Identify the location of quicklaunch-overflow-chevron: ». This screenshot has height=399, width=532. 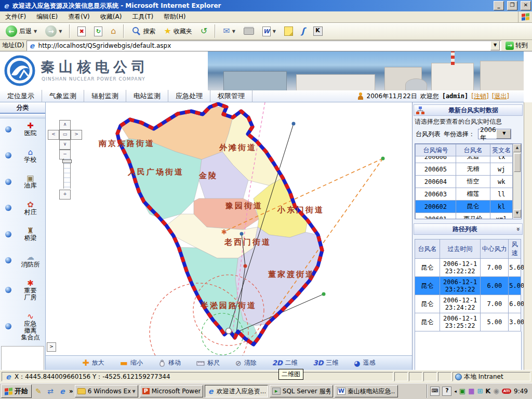
(71, 391).